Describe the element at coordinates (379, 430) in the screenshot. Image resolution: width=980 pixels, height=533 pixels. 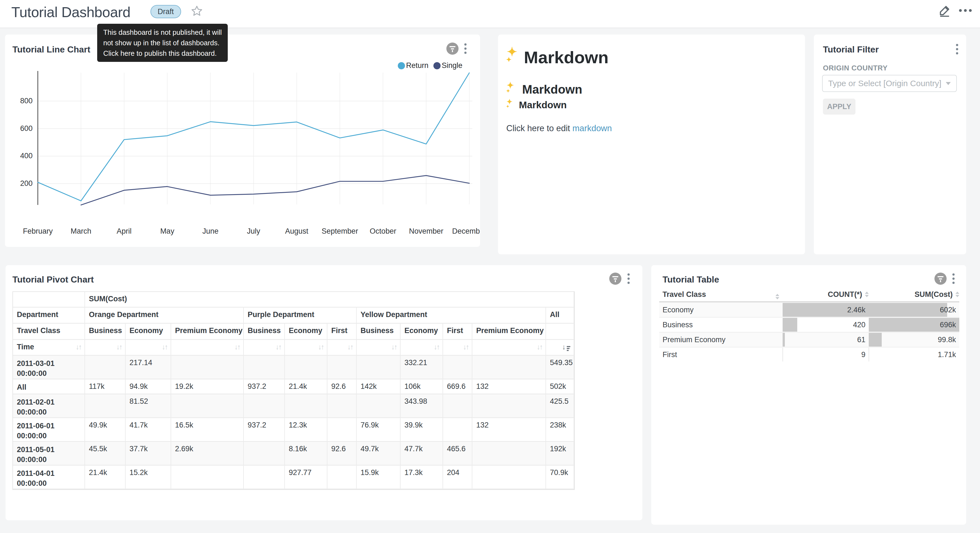
I see `pivot-value-cell: 76.9k` at that location.